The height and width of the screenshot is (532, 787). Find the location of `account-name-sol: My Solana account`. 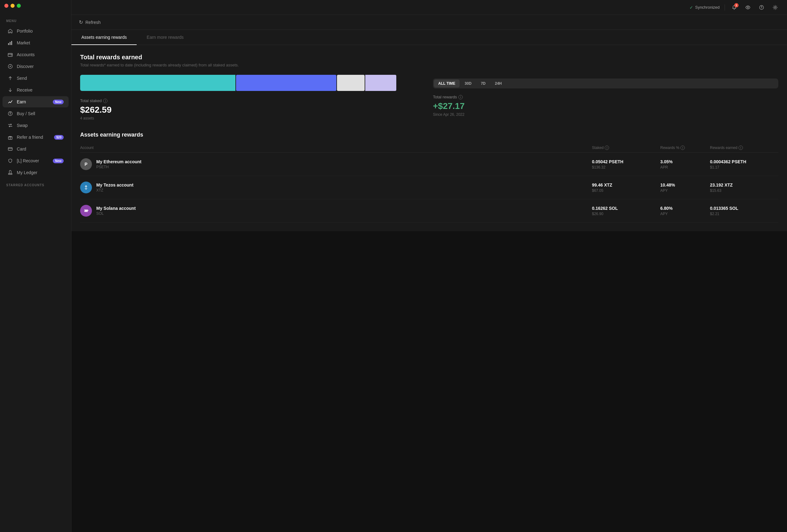

account-name-sol: My Solana account is located at coordinates (116, 208).